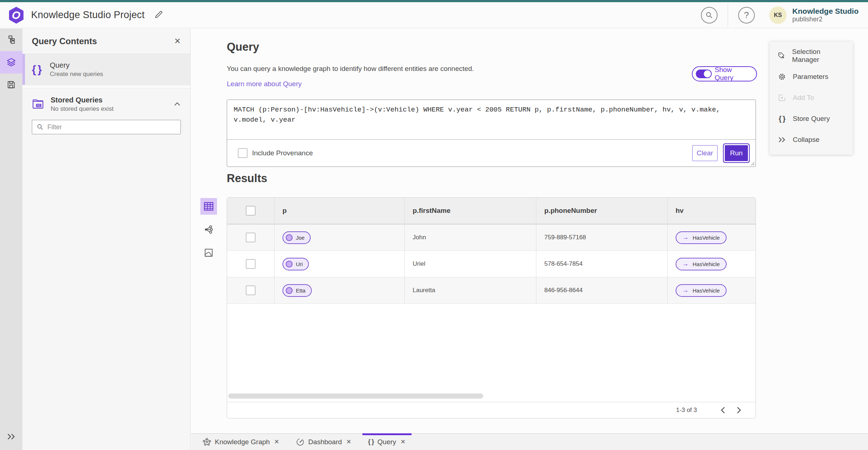 This screenshot has height=450, width=868. Describe the element at coordinates (782, 56) in the screenshot. I see `selection-manager-icon` at that location.